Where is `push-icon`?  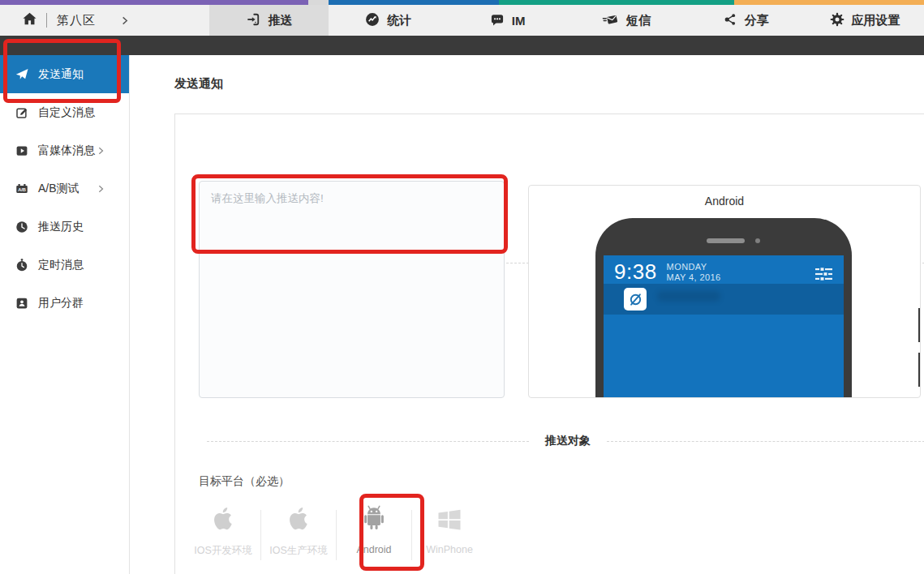 push-icon is located at coordinates (253, 21).